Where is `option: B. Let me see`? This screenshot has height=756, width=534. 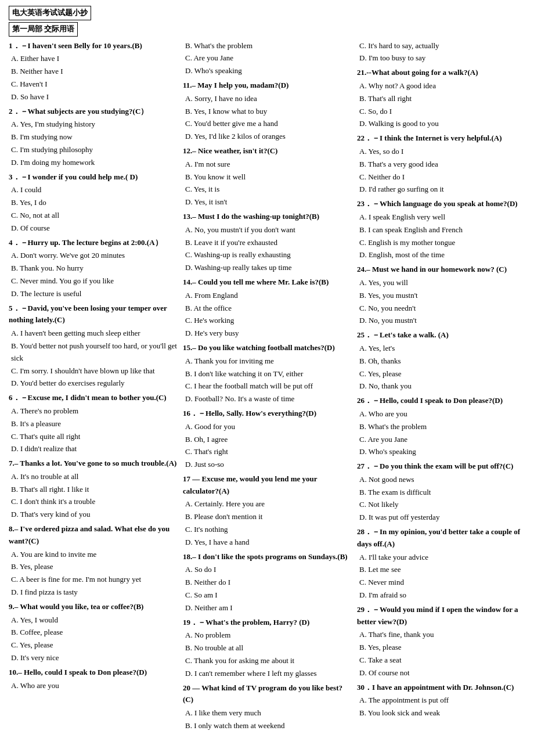 option: B. Let me see is located at coordinates (441, 570).